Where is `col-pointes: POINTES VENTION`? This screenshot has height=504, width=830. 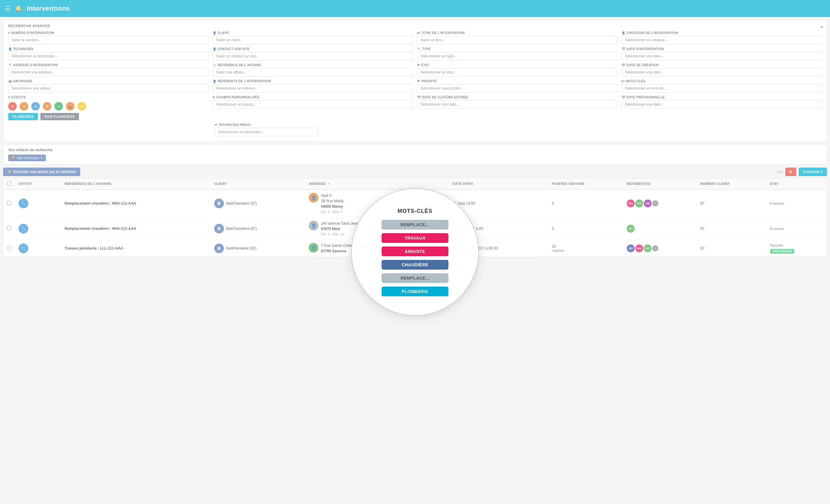
col-pointes: POINTES VENTION is located at coordinates (586, 184).